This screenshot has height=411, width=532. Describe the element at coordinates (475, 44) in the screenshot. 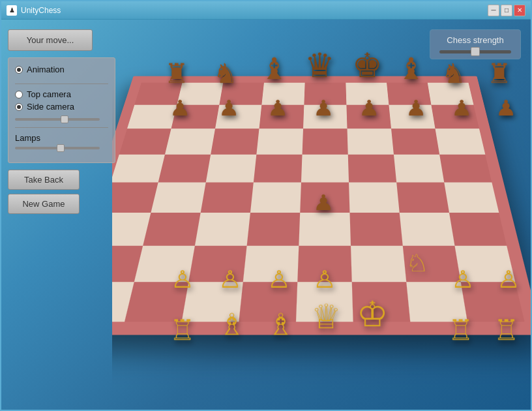

I see `chess-strength-panel: Chess strength` at that location.